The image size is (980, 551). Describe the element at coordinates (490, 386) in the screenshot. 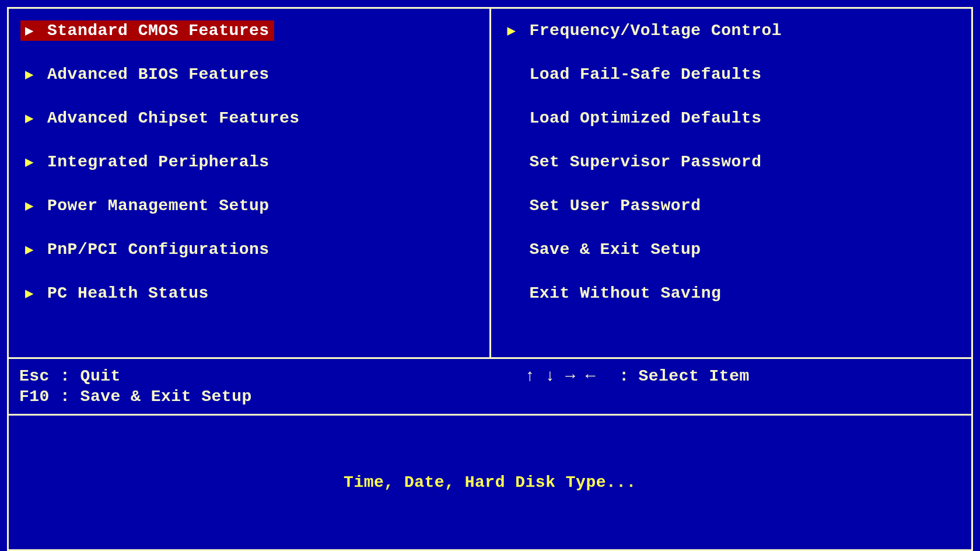

I see `help-bar: Esc : Quit F10 : Save & Exit Setup ↑ ↓ →…` at that location.